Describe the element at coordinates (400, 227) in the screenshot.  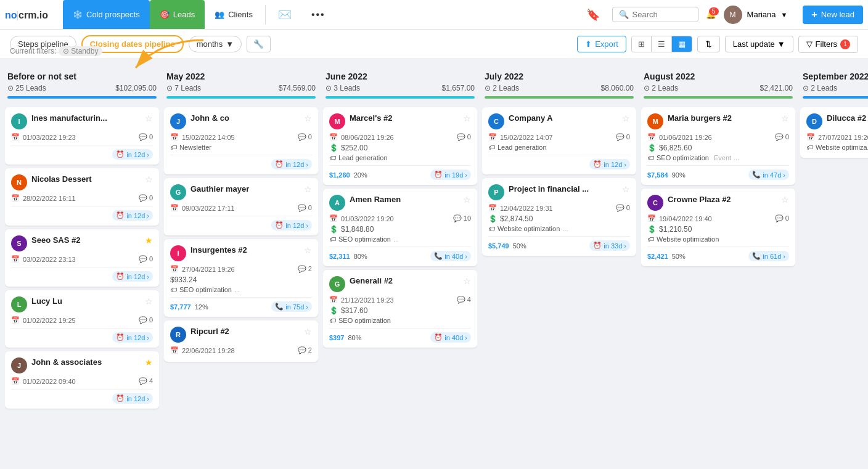
I see `card-amen-ramen: A Amen Ramen ☆ 📅 01/03/2022 19:20 💬 10 💲…` at that location.